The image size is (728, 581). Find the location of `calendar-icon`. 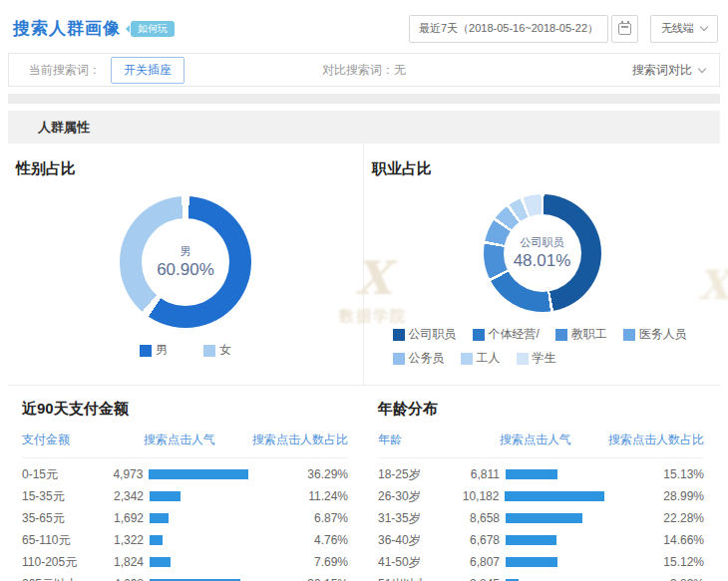

calendar-icon is located at coordinates (624, 29).